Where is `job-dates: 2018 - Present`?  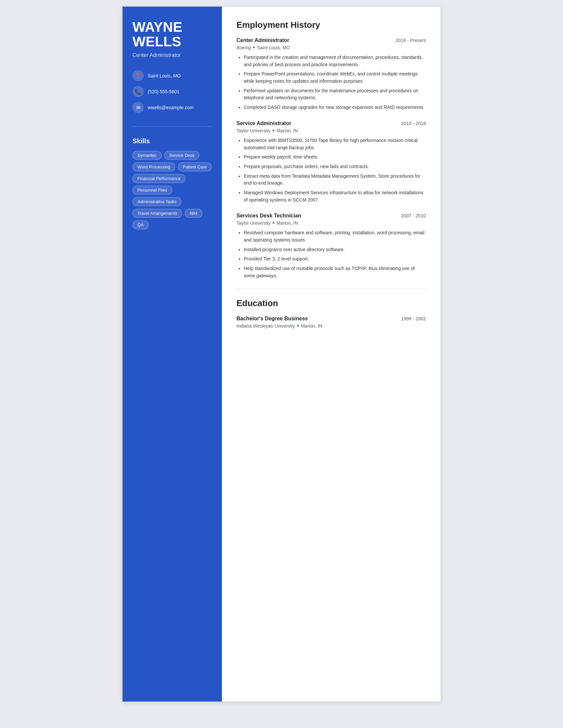
job-dates: 2018 - Present is located at coordinates (411, 40).